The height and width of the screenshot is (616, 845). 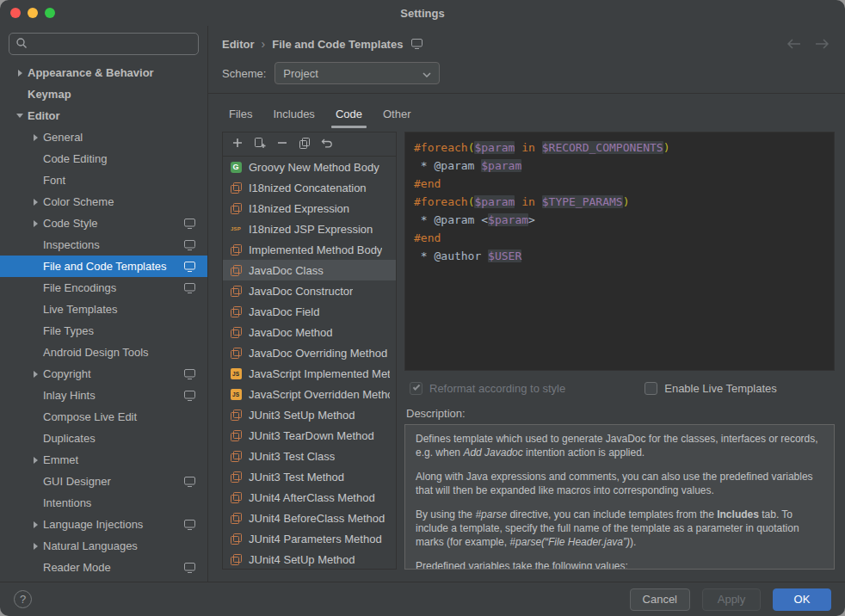 I want to click on sidebar-item-keymap: Keymap, so click(x=103, y=95).